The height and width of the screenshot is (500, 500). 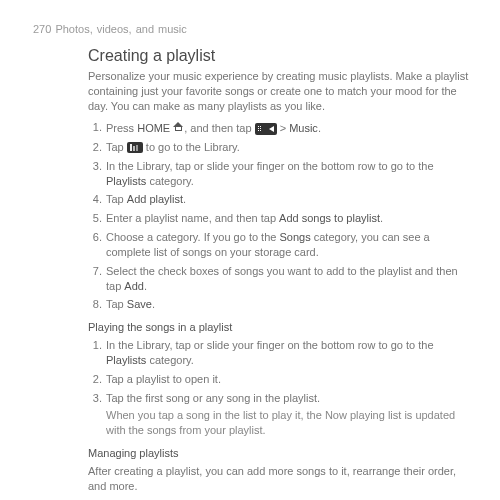 What do you see at coordinates (135, 148) in the screenshot?
I see `library-icon` at bounding box center [135, 148].